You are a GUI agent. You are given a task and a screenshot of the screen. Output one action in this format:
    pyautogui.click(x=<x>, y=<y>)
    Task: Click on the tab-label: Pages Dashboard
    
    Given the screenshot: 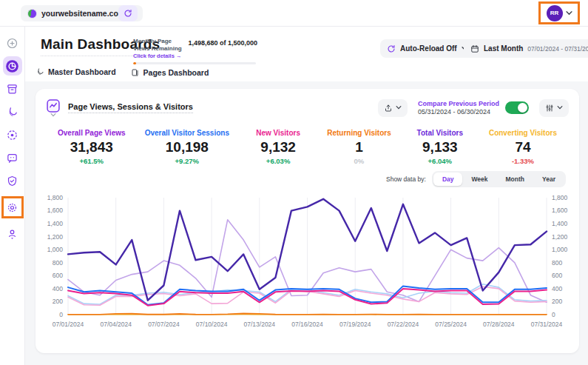 What is the action you would take?
    pyautogui.click(x=176, y=73)
    